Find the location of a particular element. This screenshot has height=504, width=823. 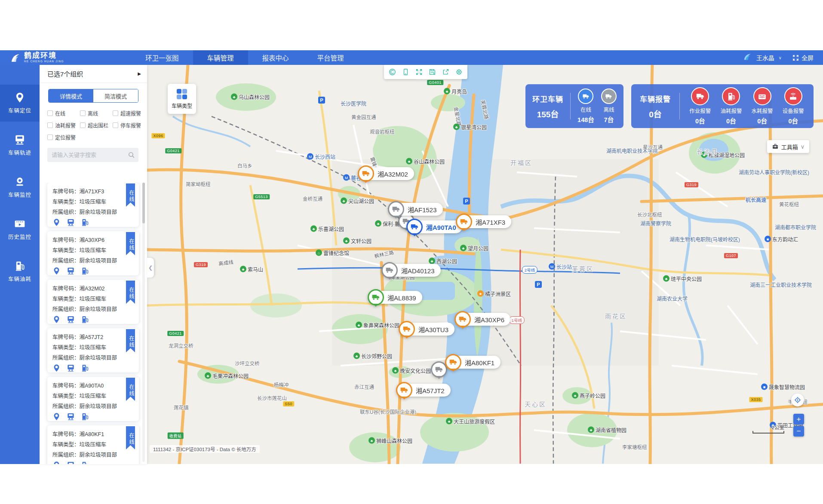

tab-简洁模式: 简洁模式 is located at coordinates (116, 96).